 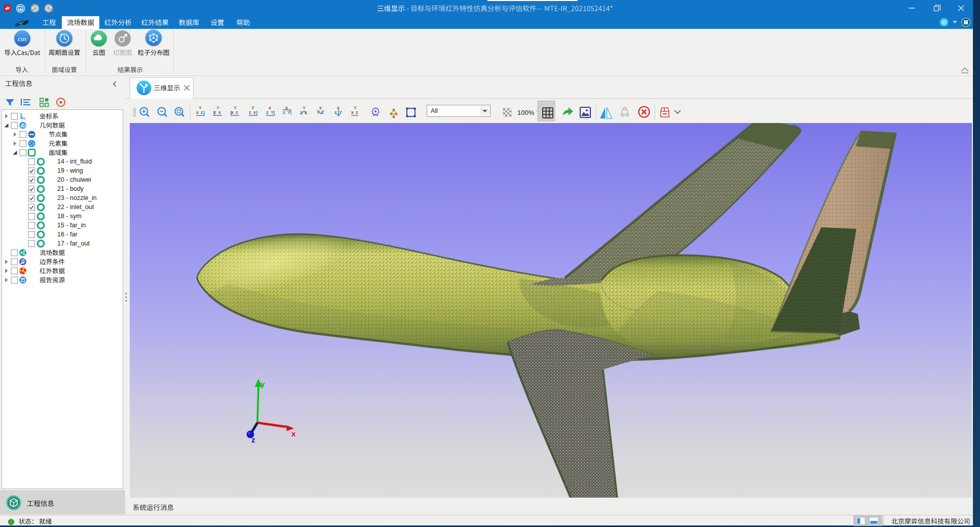 I want to click on svg-text: y, so click(x=262, y=384).